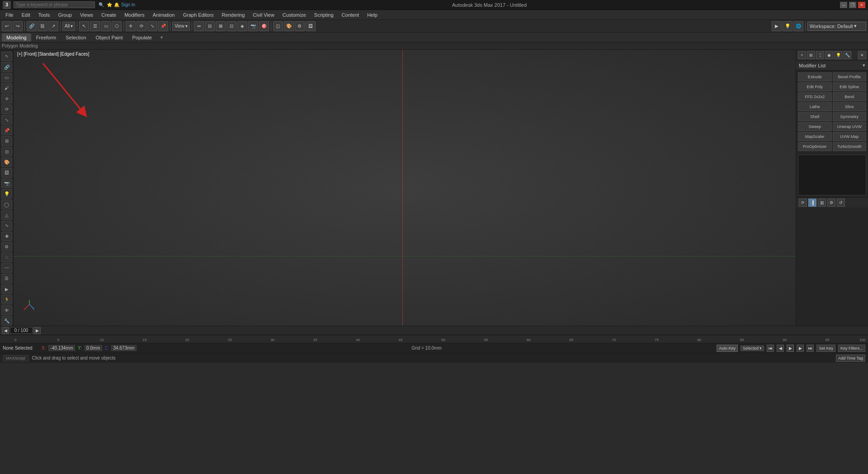 The width and height of the screenshot is (868, 474). I want to click on modifier-bend: Bend, so click(850, 97).